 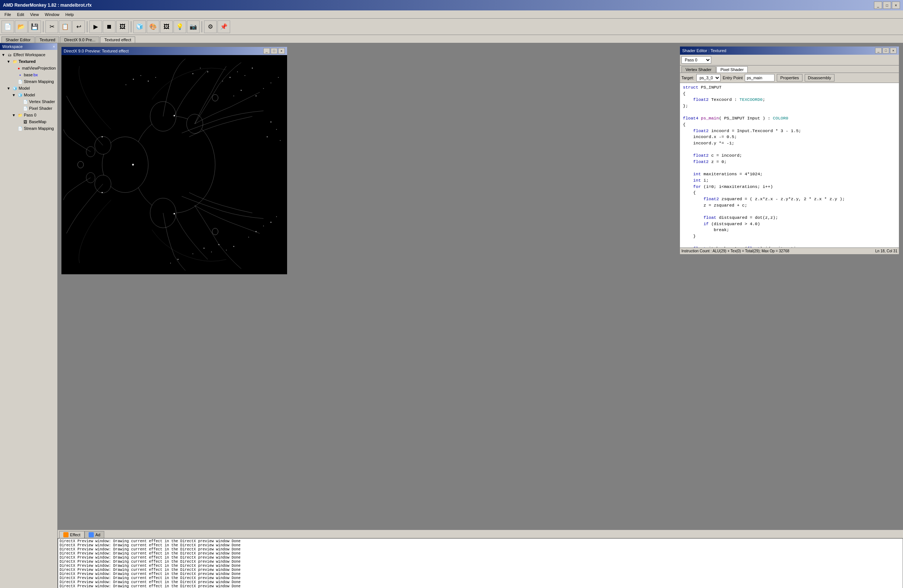 I want to click on tree-effect-workspace: ▼ 🗂 Effect Workspace, so click(x=29, y=55).